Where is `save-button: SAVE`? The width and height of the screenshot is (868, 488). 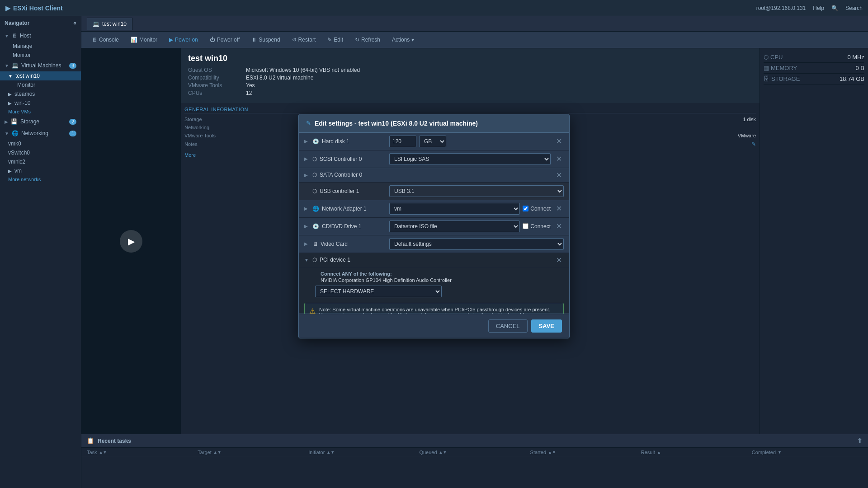 save-button: SAVE is located at coordinates (547, 326).